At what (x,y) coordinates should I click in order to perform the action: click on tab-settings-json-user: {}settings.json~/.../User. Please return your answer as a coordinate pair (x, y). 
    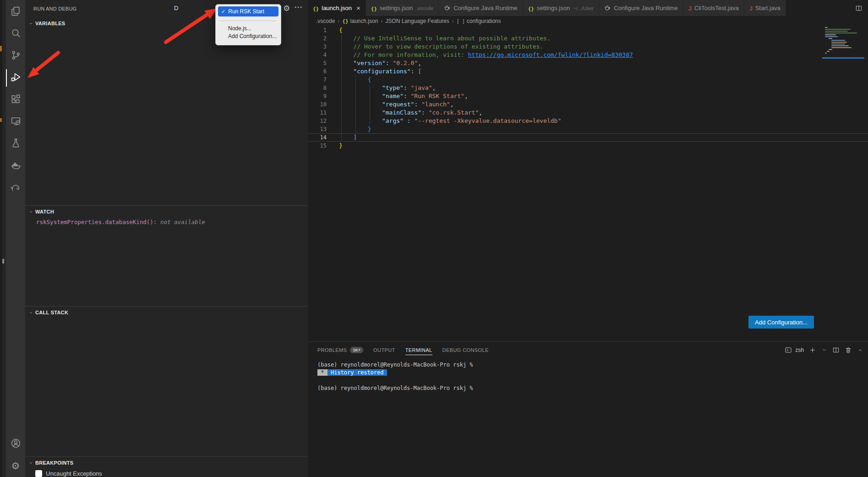
    Looking at the image, I should click on (561, 8).